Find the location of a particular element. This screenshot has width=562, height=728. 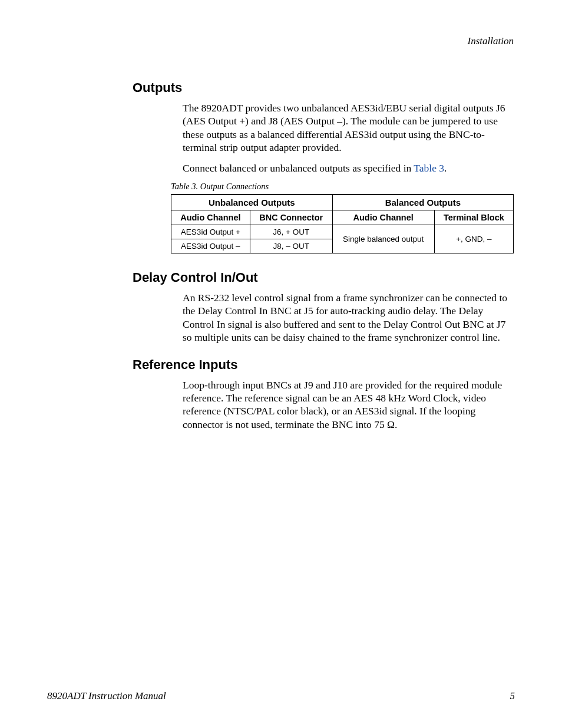

th-bnc-connector: BNC Connector is located at coordinates (291, 217).